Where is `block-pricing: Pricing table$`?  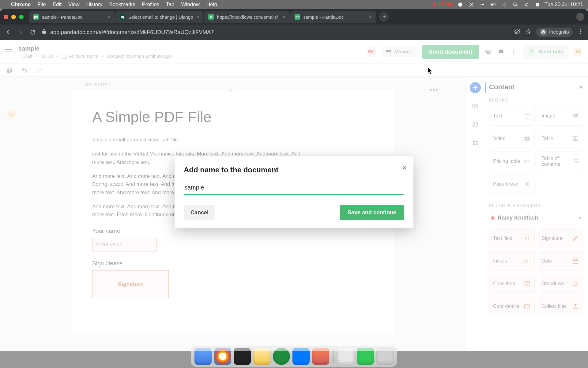 block-pricing: Pricing table$ is located at coordinates (512, 161).